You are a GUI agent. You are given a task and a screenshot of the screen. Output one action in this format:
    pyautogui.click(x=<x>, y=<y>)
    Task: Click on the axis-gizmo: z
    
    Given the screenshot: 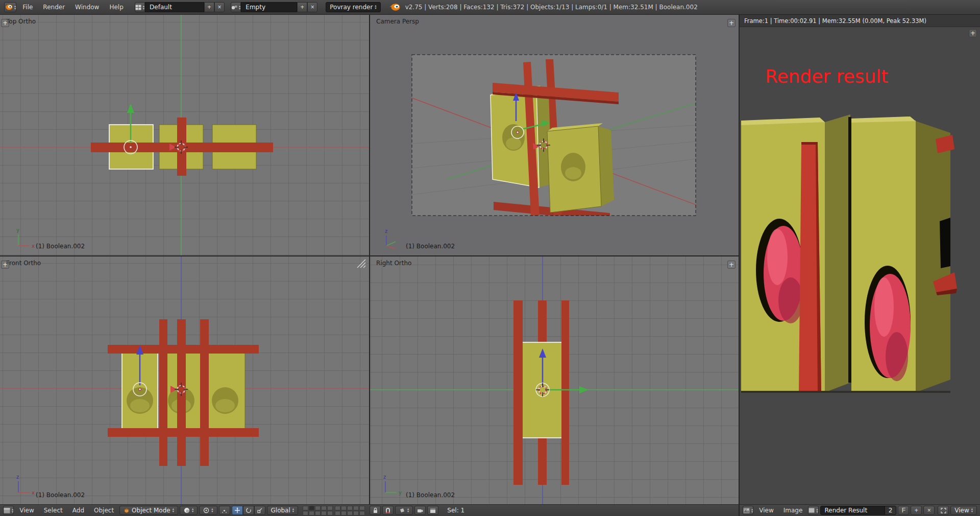 What is the action you would take?
    pyautogui.click(x=390, y=239)
    